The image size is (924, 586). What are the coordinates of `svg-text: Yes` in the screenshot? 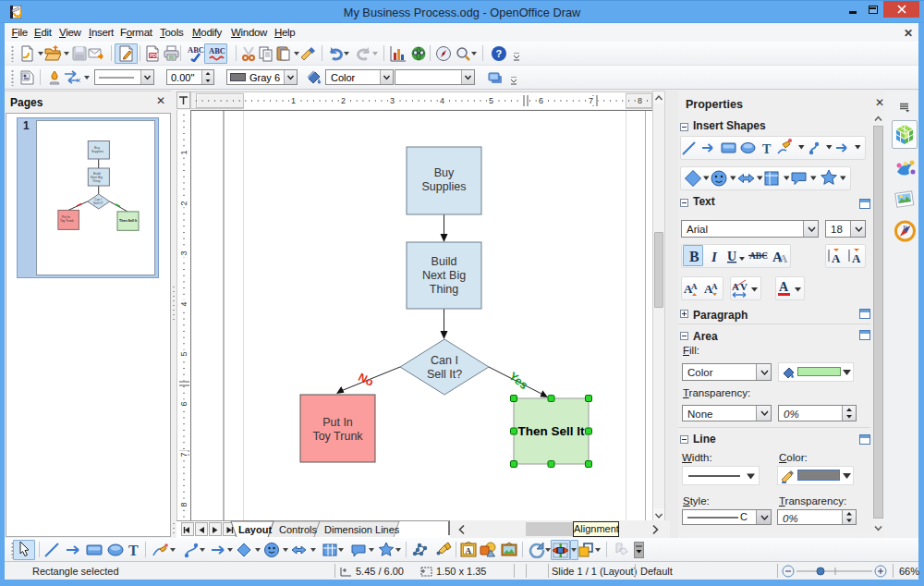 It's located at (518, 381).